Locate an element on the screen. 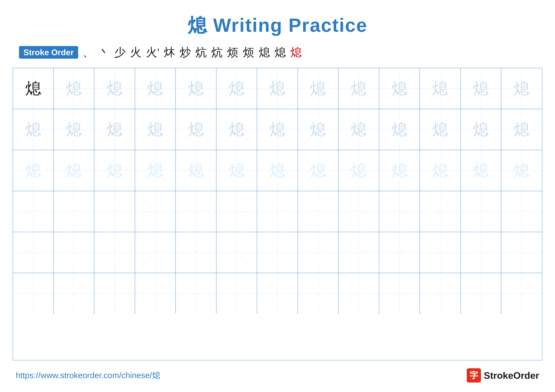 The height and width of the screenshot is (392, 555). footer-url: https://www.strokeorder.com/chinese/熄 is located at coordinates (88, 375).